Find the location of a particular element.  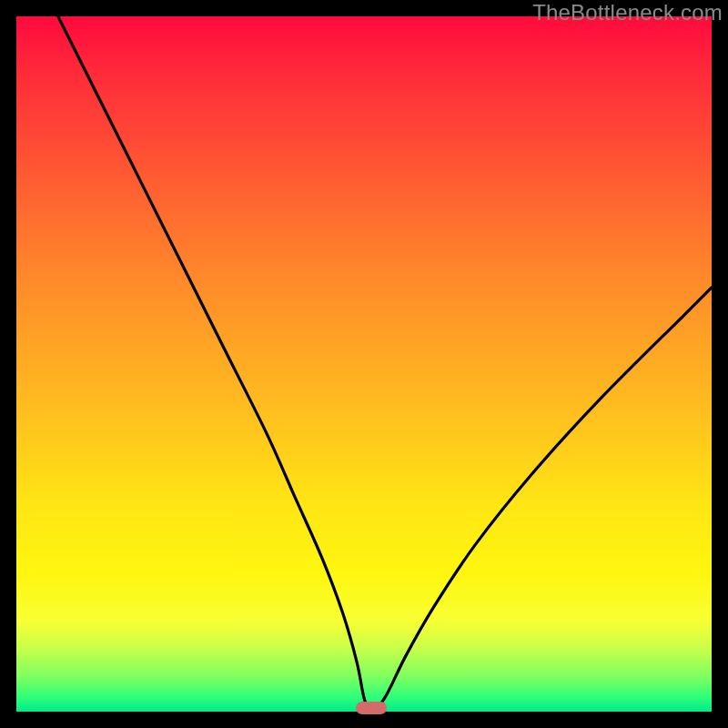

minimum-marker is located at coordinates (371, 708).